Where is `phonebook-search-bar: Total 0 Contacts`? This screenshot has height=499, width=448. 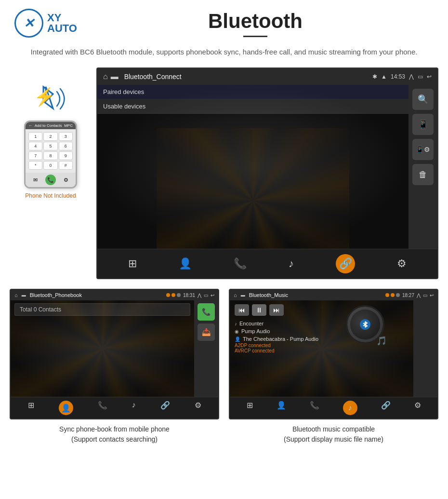 phonebook-search-bar: Total 0 Contacts is located at coordinates (102, 310).